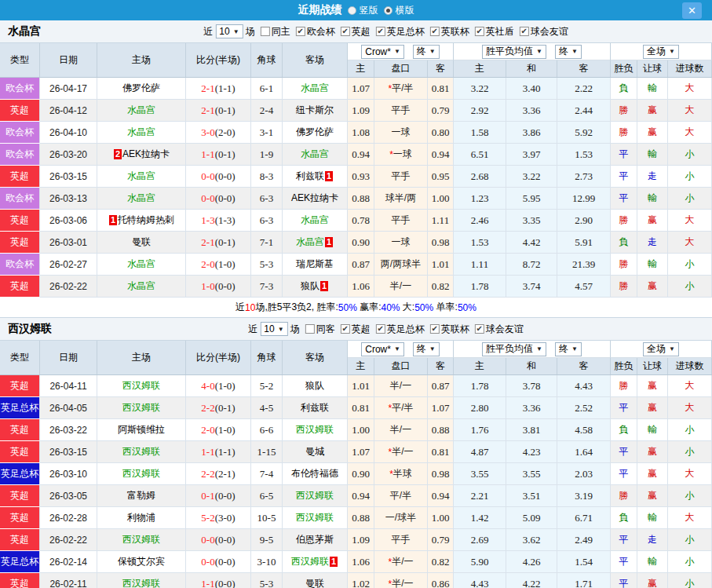  I want to click on odds-away: 0.88, so click(441, 430).